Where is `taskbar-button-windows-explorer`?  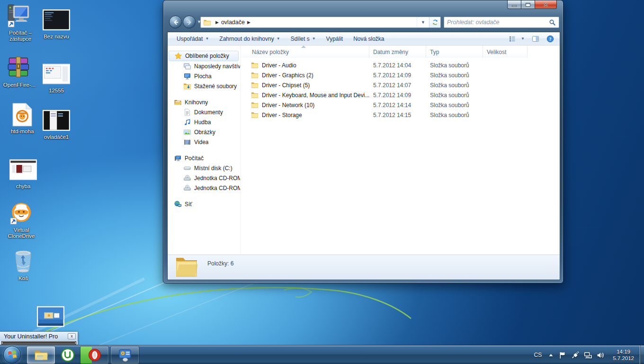 taskbar-button-windows-explorer is located at coordinates (41, 355).